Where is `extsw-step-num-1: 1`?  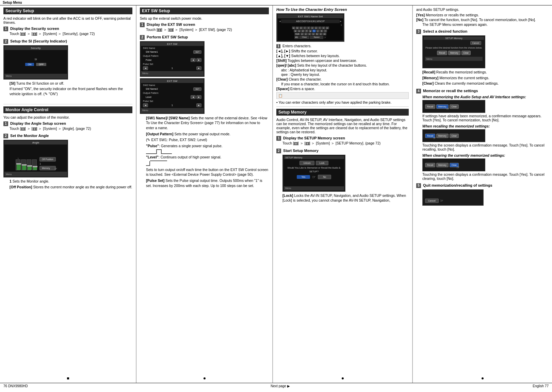
extsw-step-num-1: 1 is located at coordinates (142, 25).